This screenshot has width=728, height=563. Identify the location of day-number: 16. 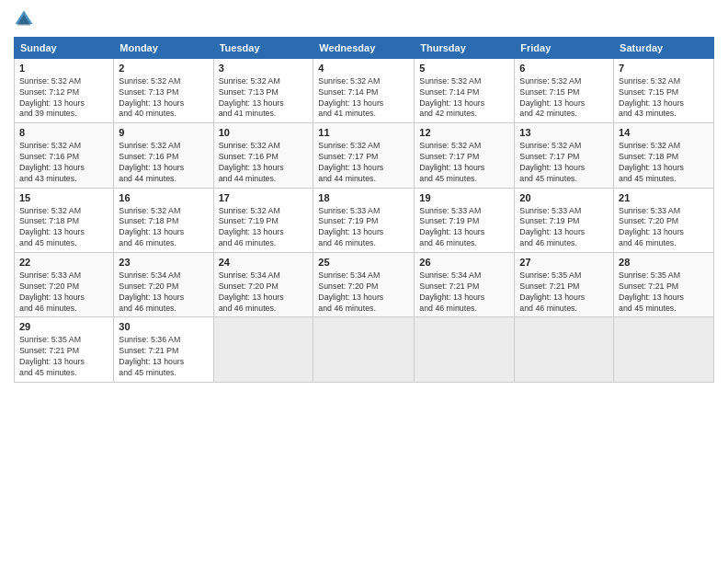
(164, 199).